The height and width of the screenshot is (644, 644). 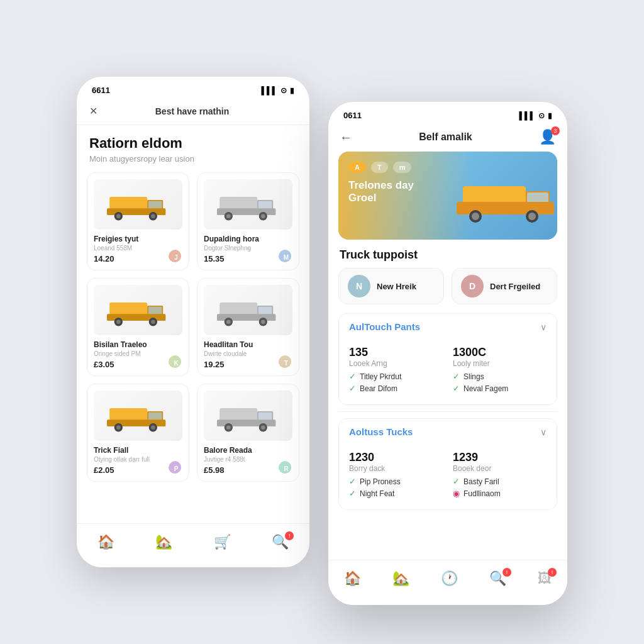 What do you see at coordinates (499, 364) in the screenshot?
I see `acc-right-label-0: Looly miter` at bounding box center [499, 364].